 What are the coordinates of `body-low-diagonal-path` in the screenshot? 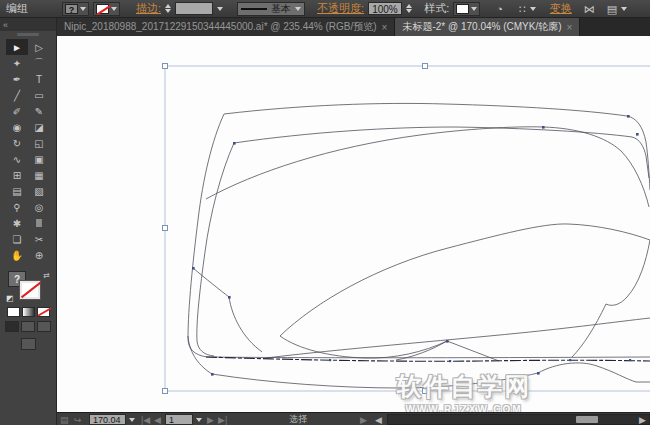 It's located at (458, 338).